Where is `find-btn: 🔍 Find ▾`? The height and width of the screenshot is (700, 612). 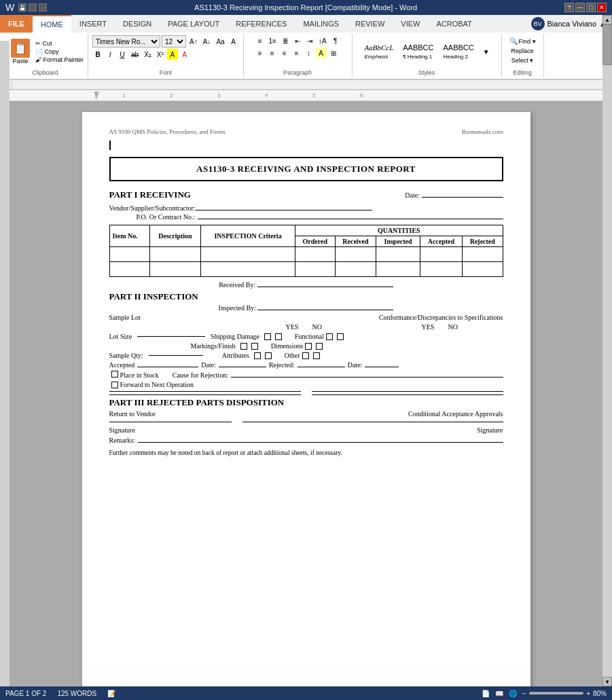 find-btn: 🔍 Find ▾ is located at coordinates (523, 41).